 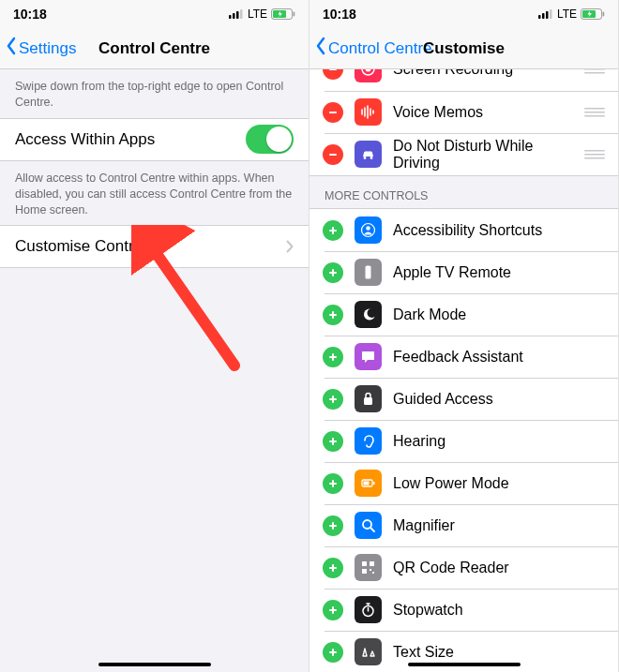 What do you see at coordinates (368, 112) in the screenshot?
I see `wave-icon` at bounding box center [368, 112].